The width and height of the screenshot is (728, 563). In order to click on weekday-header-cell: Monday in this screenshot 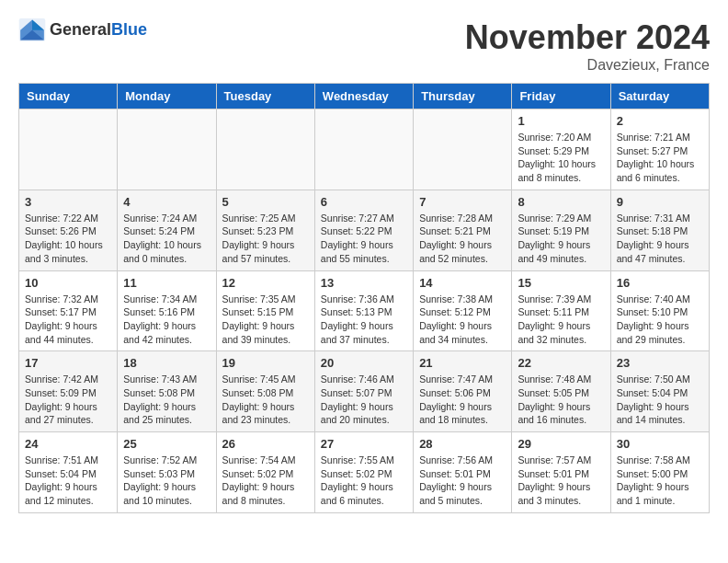, I will do `click(167, 97)`.